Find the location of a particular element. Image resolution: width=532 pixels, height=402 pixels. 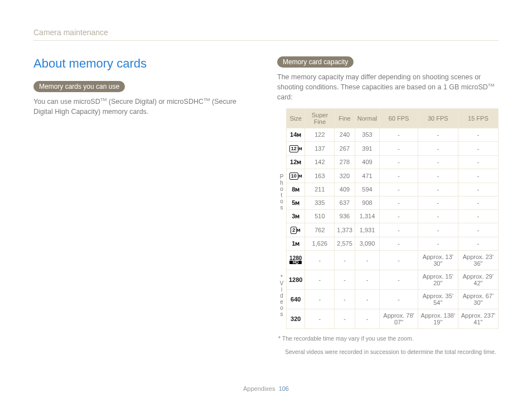

text: The memory capacity may differ depending… is located at coordinates (383, 82).